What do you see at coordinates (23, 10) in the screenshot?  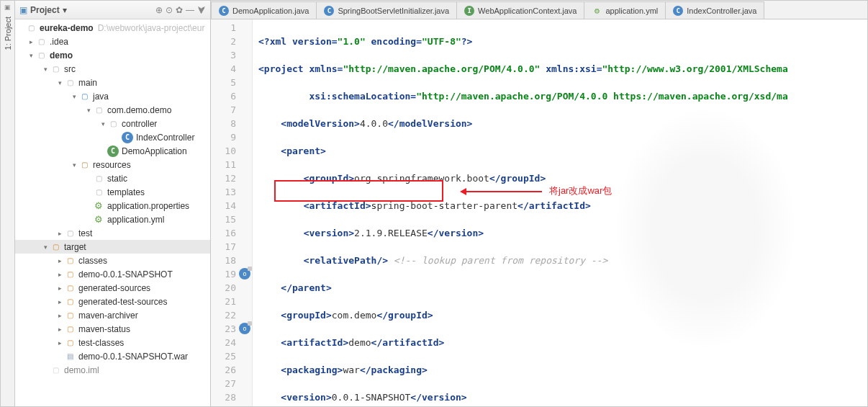 I see `project-view-icon: ▣` at bounding box center [23, 10].